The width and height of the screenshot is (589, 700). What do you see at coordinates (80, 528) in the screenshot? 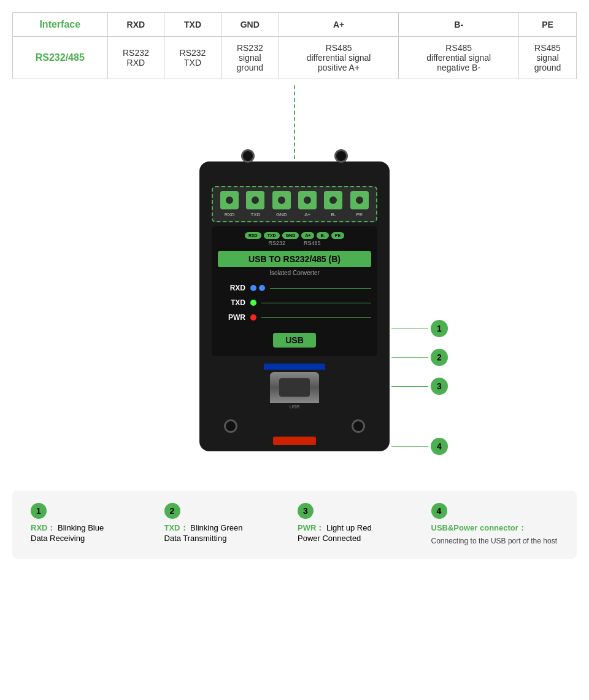
I see `legend-rest-1: Blinking Blue` at bounding box center [80, 528].